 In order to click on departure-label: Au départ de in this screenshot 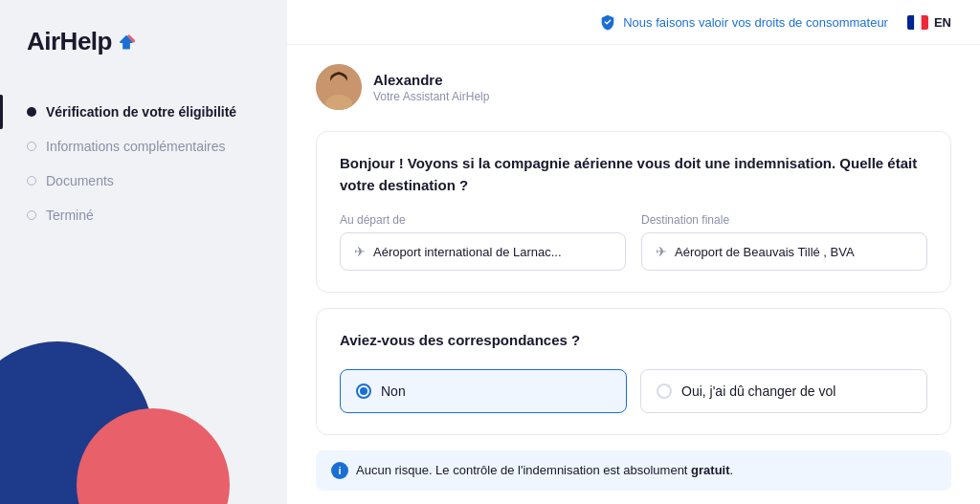, I will do `click(482, 220)`.